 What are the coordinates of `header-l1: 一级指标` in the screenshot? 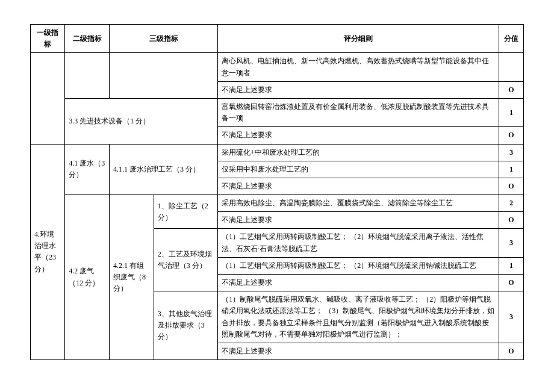 It's located at (48, 39).